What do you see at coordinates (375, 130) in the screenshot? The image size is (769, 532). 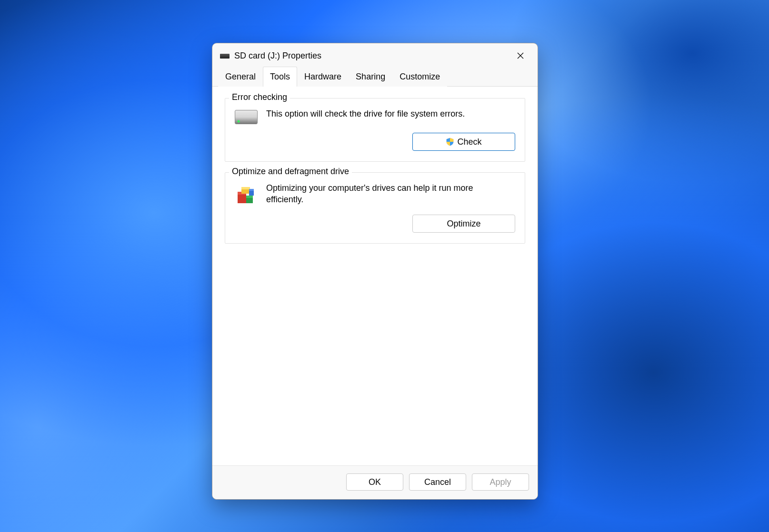 I see `error-checking-group: Error checking This option will check th…` at bounding box center [375, 130].